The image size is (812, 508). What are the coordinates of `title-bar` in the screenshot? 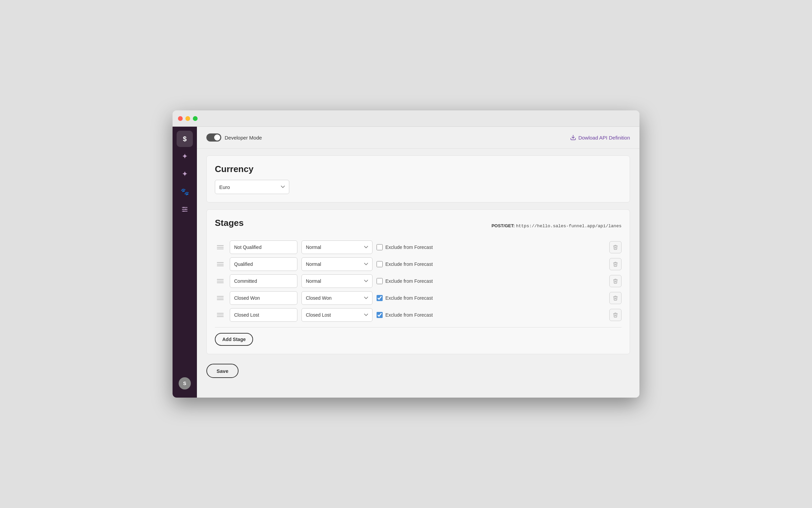 It's located at (406, 119).